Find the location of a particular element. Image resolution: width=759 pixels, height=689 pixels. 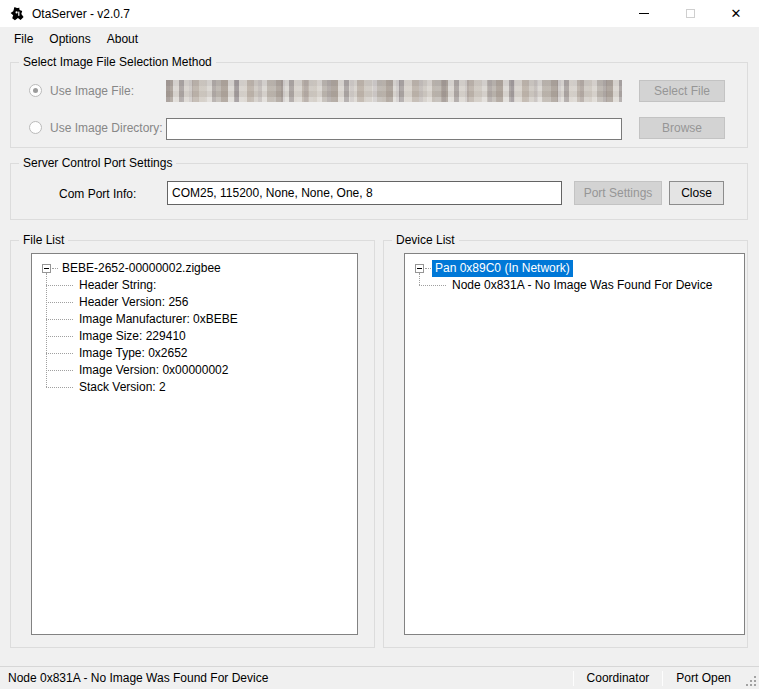

title-bar: OtaServer - v2.0.7 ✕ is located at coordinates (380, 14).